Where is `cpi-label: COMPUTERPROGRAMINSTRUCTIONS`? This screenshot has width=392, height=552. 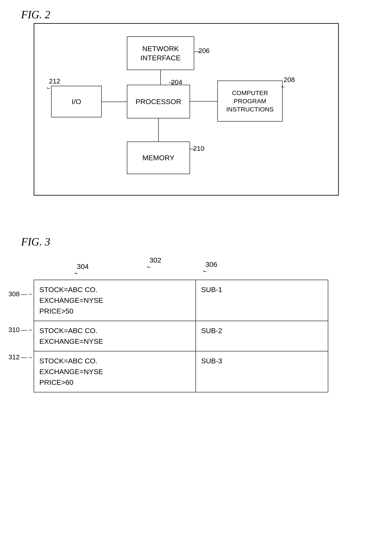
cpi-label: COMPUTERPROGRAMINSTRUCTIONS is located at coordinates (250, 101).